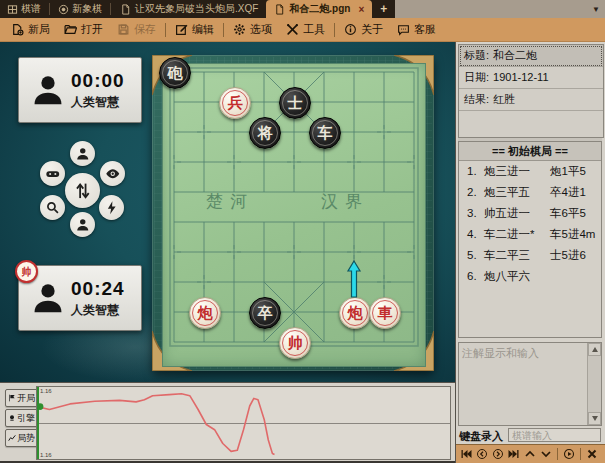 This screenshot has height=463, width=605. What do you see at coordinates (404, 30) in the screenshot?
I see `chat-icon` at bounding box center [404, 30].